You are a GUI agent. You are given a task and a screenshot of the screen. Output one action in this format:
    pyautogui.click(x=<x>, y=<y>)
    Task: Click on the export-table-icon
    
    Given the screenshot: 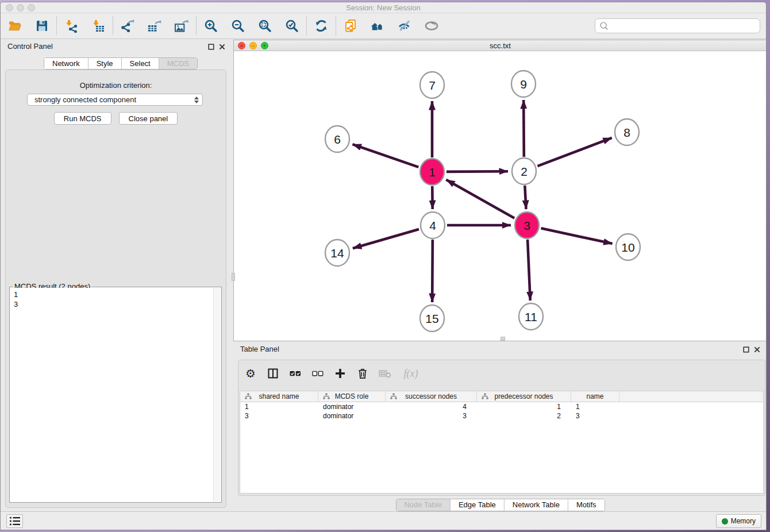 What is the action you would take?
    pyautogui.click(x=155, y=26)
    